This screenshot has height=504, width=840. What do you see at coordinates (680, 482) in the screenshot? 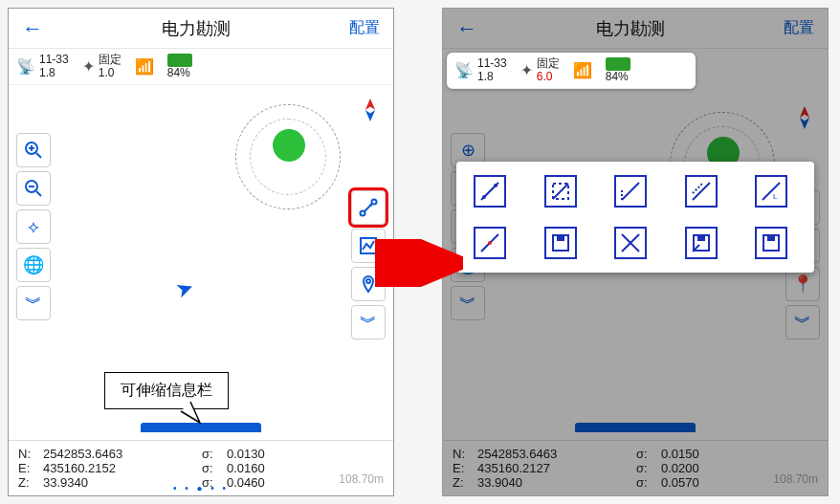
I see `sigma-z-value: 0.0570` at bounding box center [680, 482].